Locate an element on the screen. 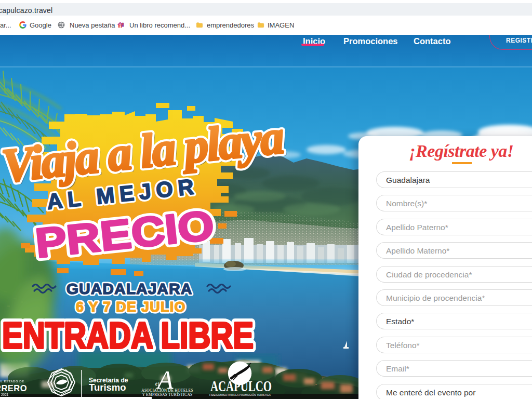 This screenshot has height=399, width=532. svg-text: ACAPULCO is located at coordinates (241, 386).